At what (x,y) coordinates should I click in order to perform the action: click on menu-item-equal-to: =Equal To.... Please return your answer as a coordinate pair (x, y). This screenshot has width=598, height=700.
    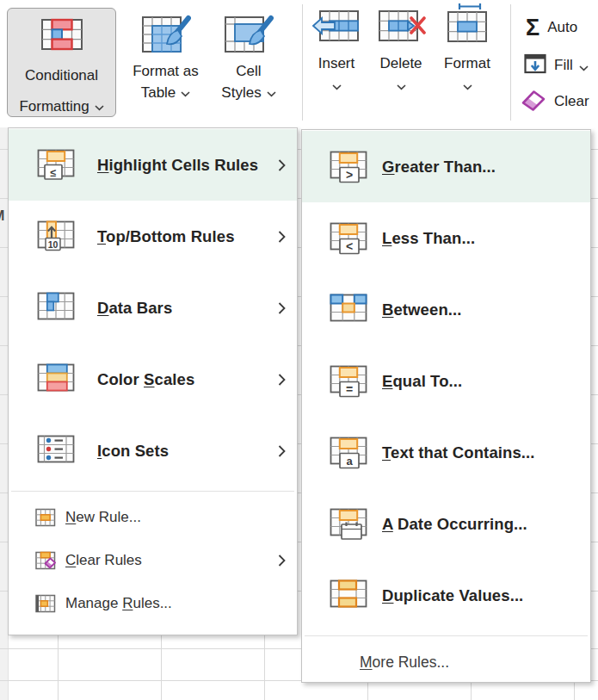
    Looking at the image, I should click on (446, 381).